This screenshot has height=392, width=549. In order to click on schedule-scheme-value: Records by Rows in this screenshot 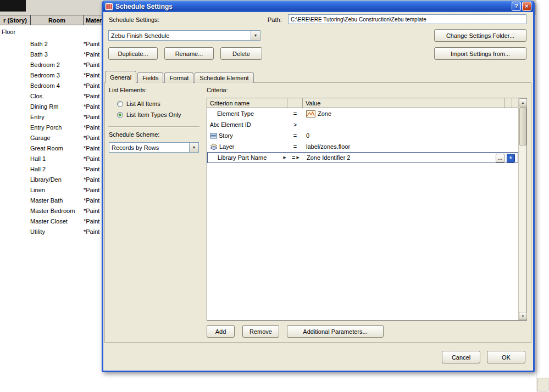, I will do `click(149, 147)`.